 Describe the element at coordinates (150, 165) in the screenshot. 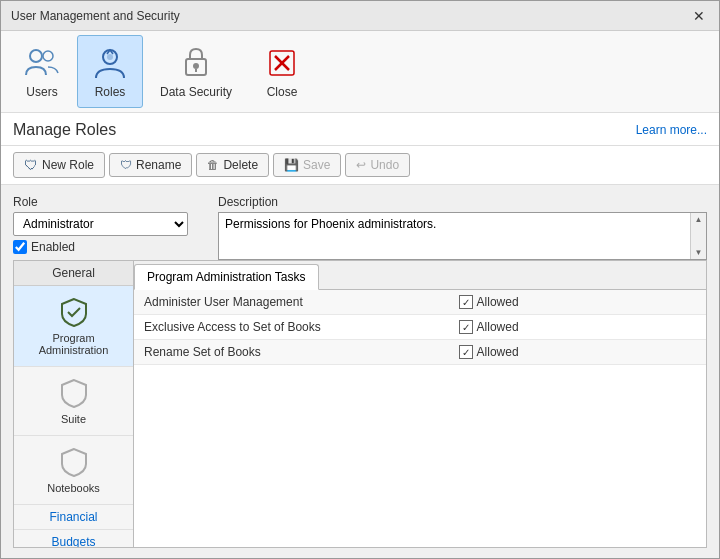

I see `rename-button: 🛡 Rename` at that location.